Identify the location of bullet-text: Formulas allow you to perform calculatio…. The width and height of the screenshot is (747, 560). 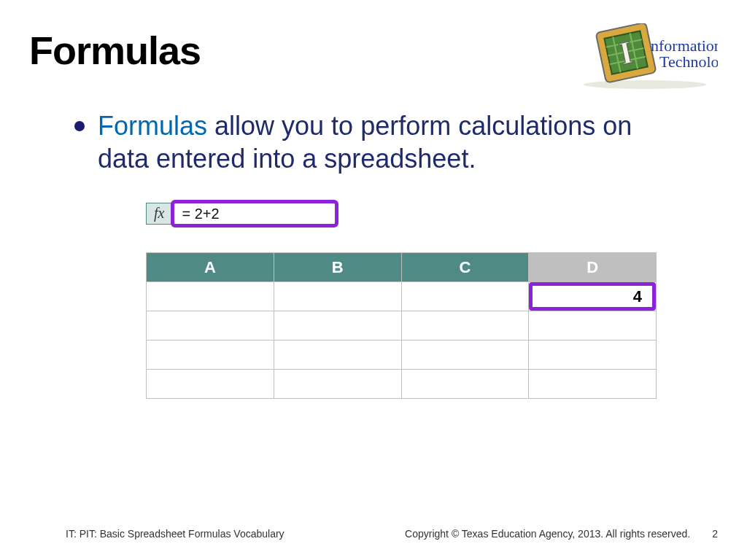
(393, 142).